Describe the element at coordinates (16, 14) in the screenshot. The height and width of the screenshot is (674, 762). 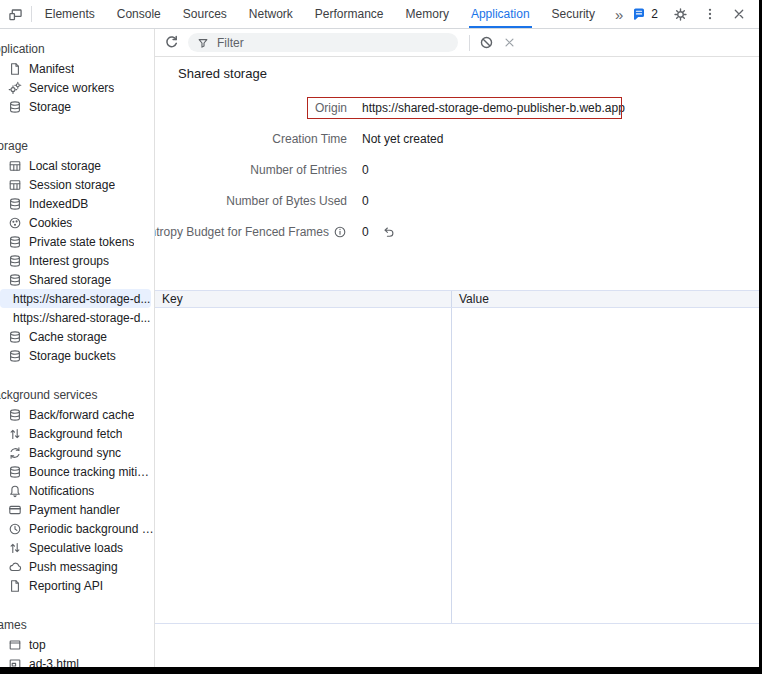
I see `toggle-device-toolbar-button` at that location.